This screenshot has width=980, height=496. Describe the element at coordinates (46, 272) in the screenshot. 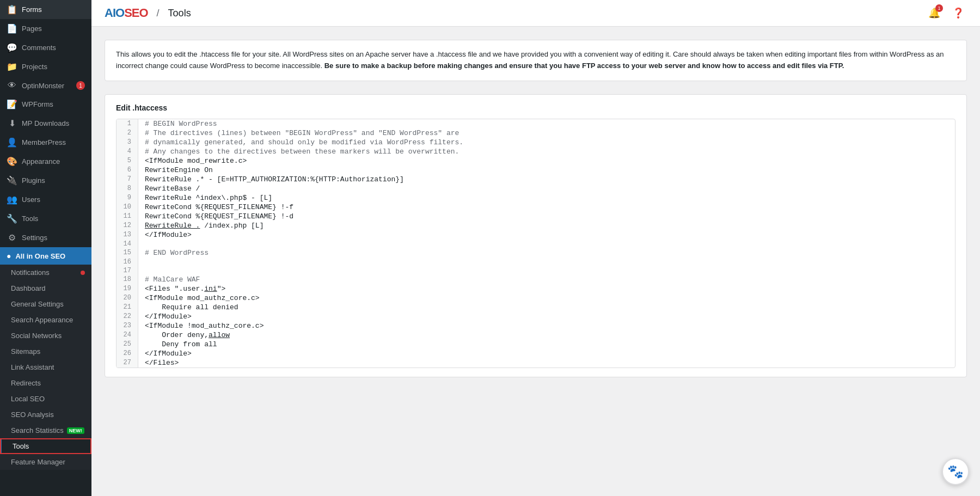

I see `aioseo-sub-notifications: Notifications` at that location.